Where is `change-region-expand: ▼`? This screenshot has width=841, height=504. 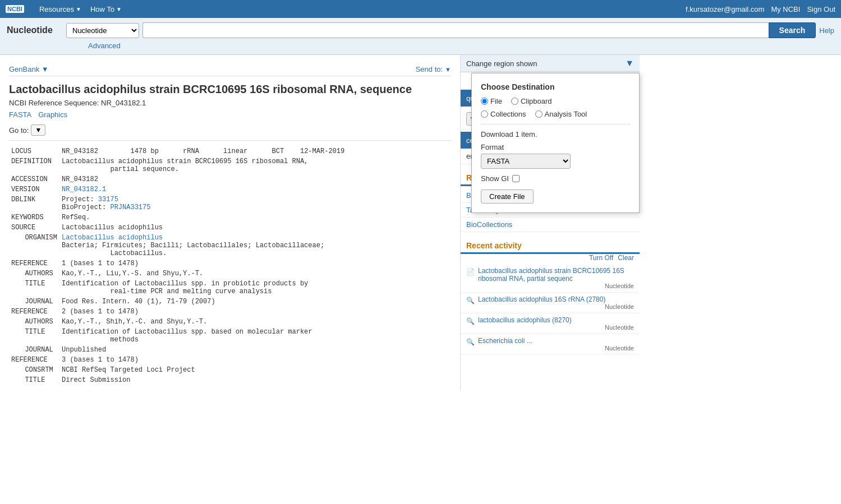
change-region-expand: ▼ is located at coordinates (629, 63).